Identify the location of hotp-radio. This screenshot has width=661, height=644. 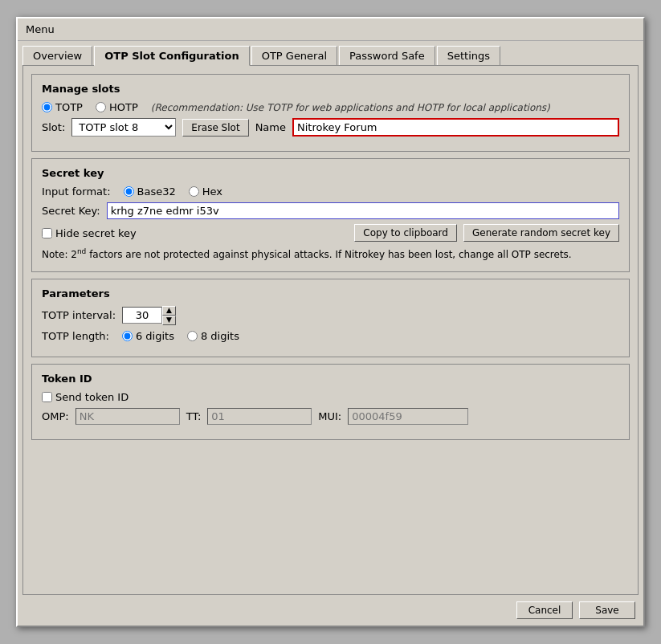
(101, 108).